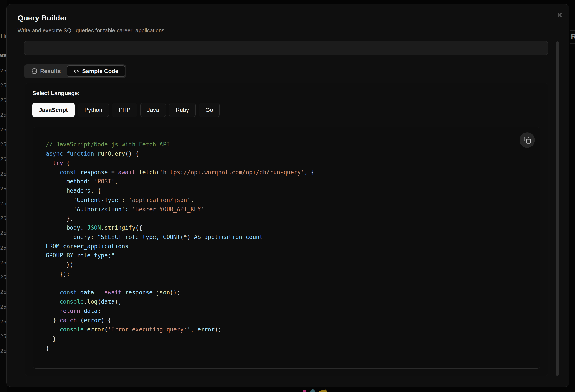 This screenshot has height=392, width=575. Describe the element at coordinates (3, 36) in the screenshot. I see `background-left-fragment: l fi` at that location.